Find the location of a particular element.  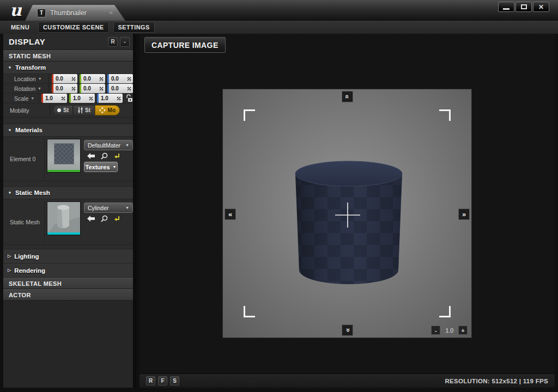

section-skeletal-mesh: SKELETAL MESH is located at coordinates (68, 283).